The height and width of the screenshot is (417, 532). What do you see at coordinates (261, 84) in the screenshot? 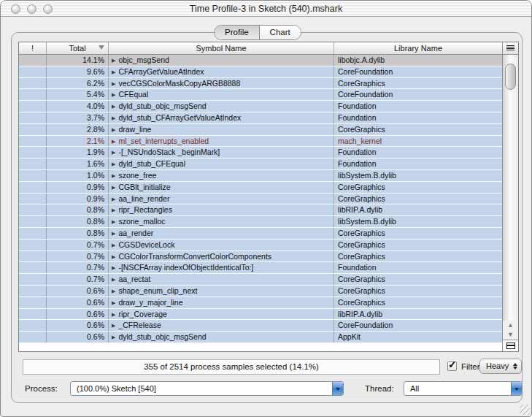
I see `table-row: 6.2% ▶vecCGSColorMaskCopyARGB8888 CoreGr…` at bounding box center [261, 84].